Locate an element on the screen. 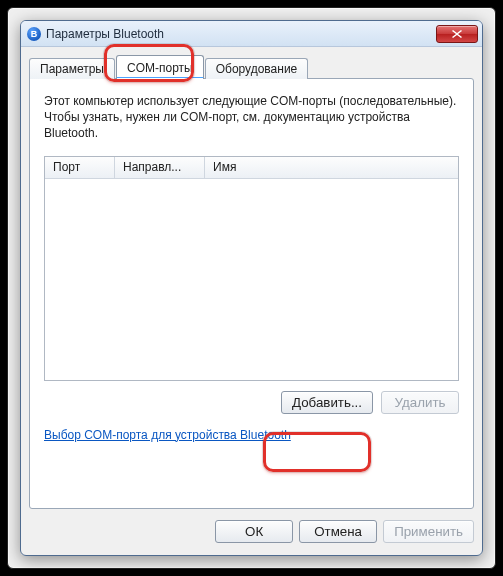 The image size is (503, 576). delete-button: Удалить is located at coordinates (420, 402).